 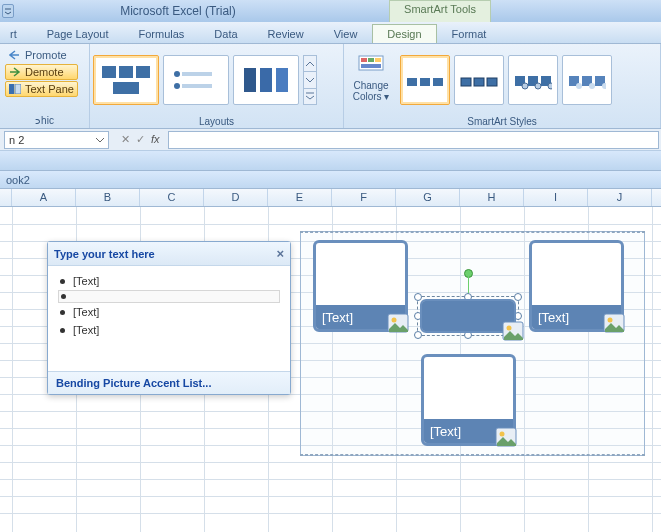 I want to click on col-D: D, so click(x=236, y=198).